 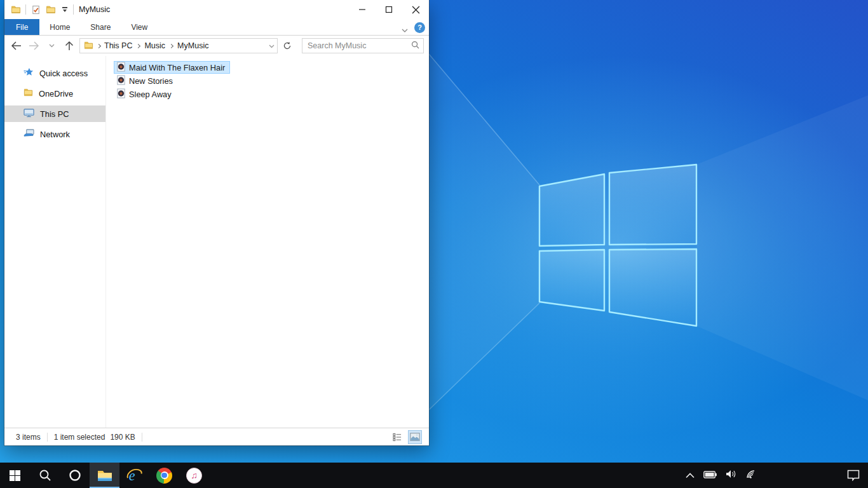 What do you see at coordinates (397, 437) in the screenshot?
I see `details-view-button` at bounding box center [397, 437].